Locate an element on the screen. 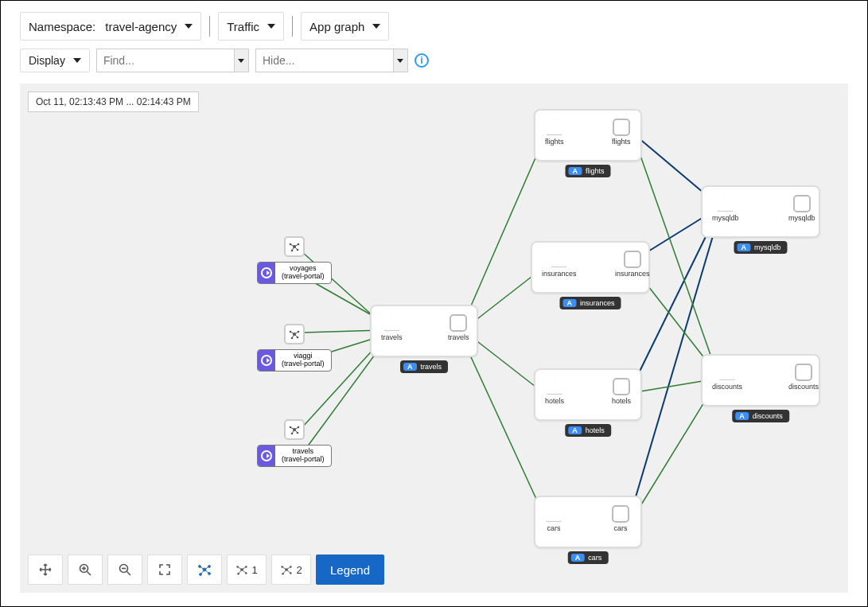 The width and height of the screenshot is (868, 607). app-badge-hotels: Ahotels is located at coordinates (588, 430).